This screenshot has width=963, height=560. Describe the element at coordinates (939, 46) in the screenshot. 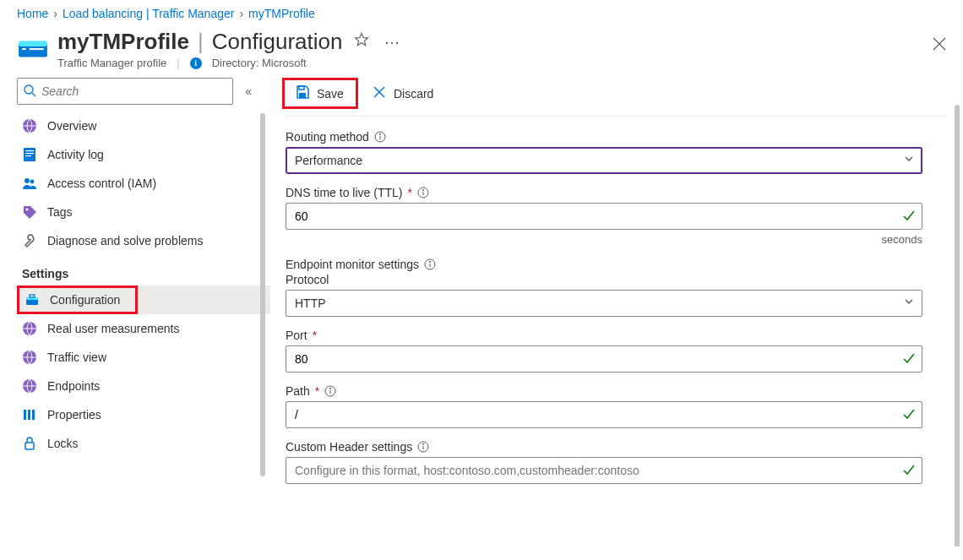

I see `close-button` at that location.